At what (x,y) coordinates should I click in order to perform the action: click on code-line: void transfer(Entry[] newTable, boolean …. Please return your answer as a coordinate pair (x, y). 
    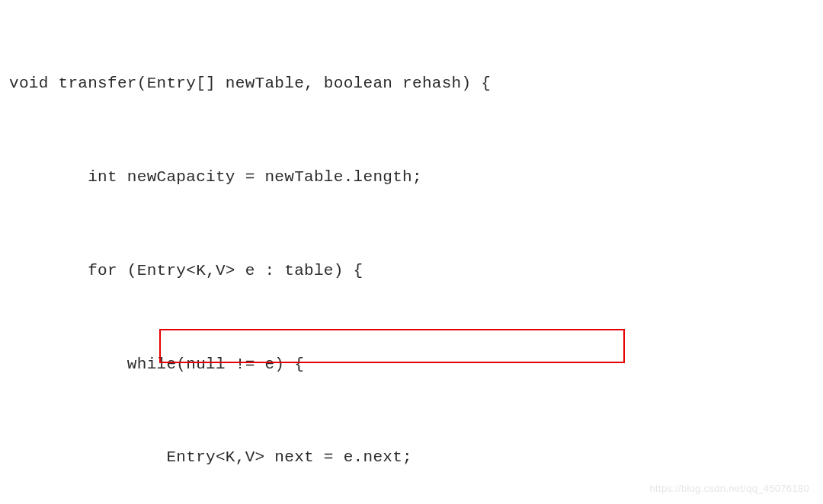
    Looking at the image, I should click on (416, 84).